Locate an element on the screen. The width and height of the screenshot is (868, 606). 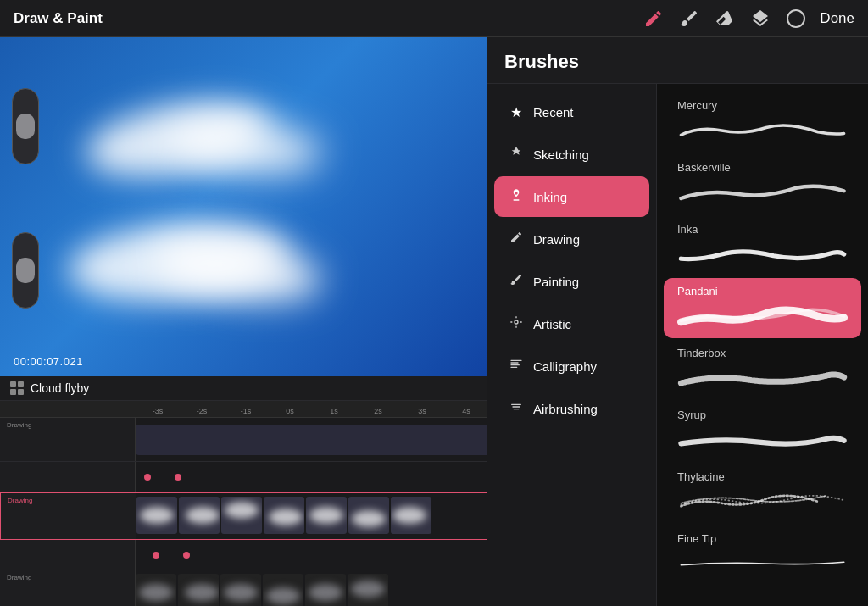
brush-inka-preview is located at coordinates (763, 254).